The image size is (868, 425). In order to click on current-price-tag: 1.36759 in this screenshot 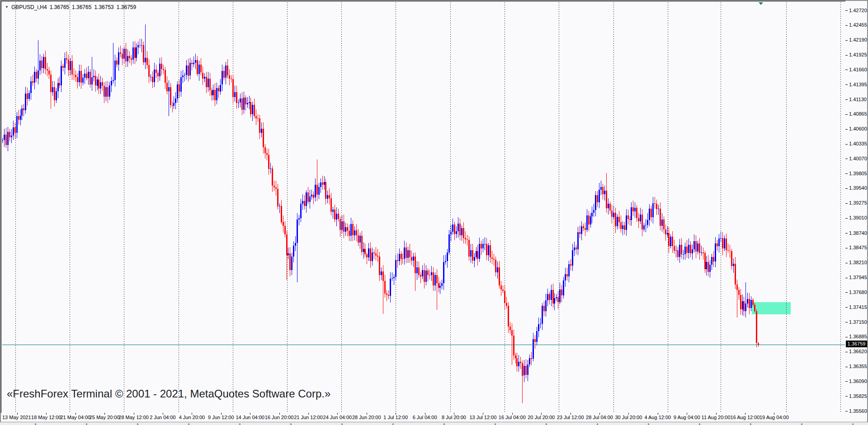, I will do `click(856, 344)`.